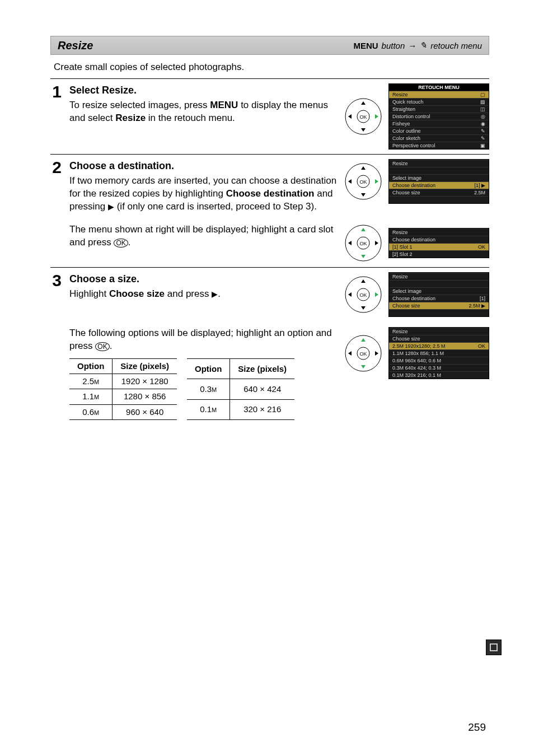 This screenshot has width=534, height=756. I want to click on lcd-row: Choose destination[1], so click(439, 298).